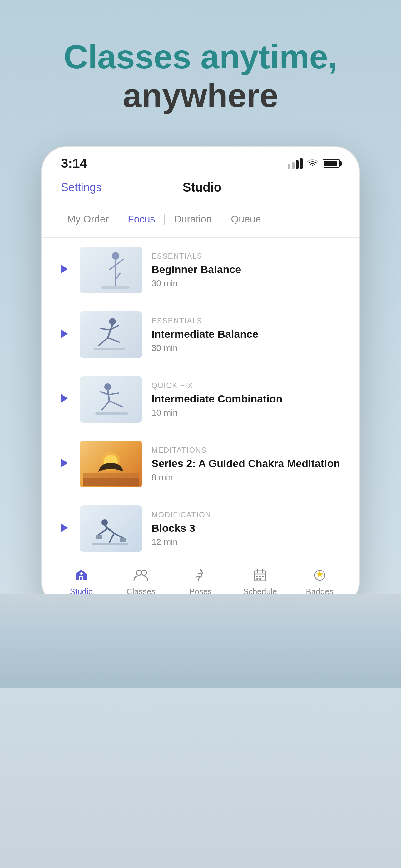  I want to click on class-name: Series 2: A Guided Chakra Meditation, so click(246, 464).